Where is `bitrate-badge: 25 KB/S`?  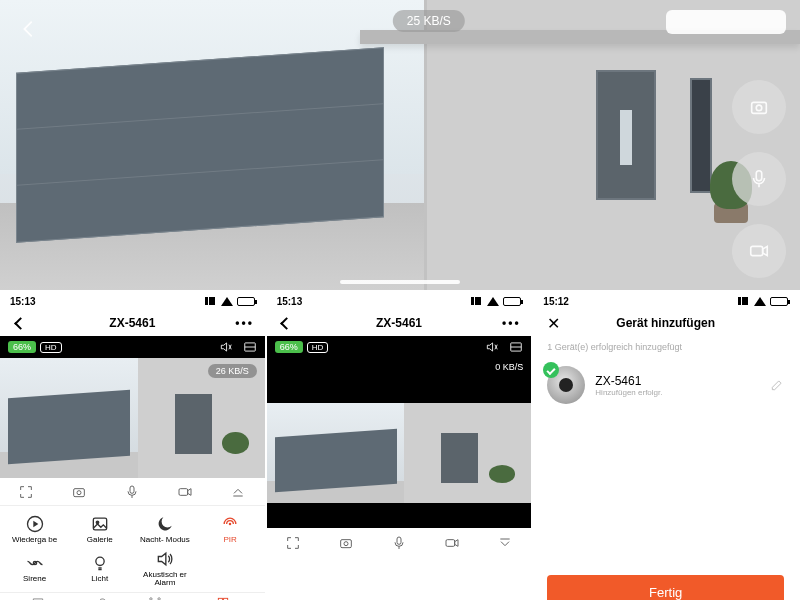 bitrate-badge: 25 KB/S is located at coordinates (429, 21).